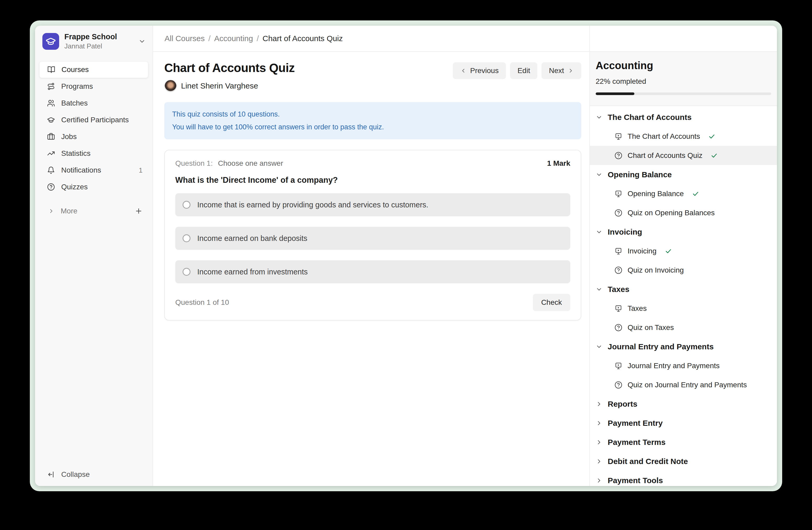 The width and height of the screenshot is (812, 530). I want to click on outline-section-label: The Chart of Accounts, so click(650, 117).